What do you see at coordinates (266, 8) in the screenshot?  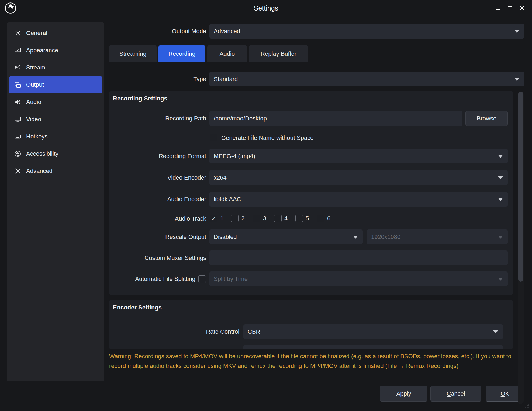 I see `window-title: Settings` at bounding box center [266, 8].